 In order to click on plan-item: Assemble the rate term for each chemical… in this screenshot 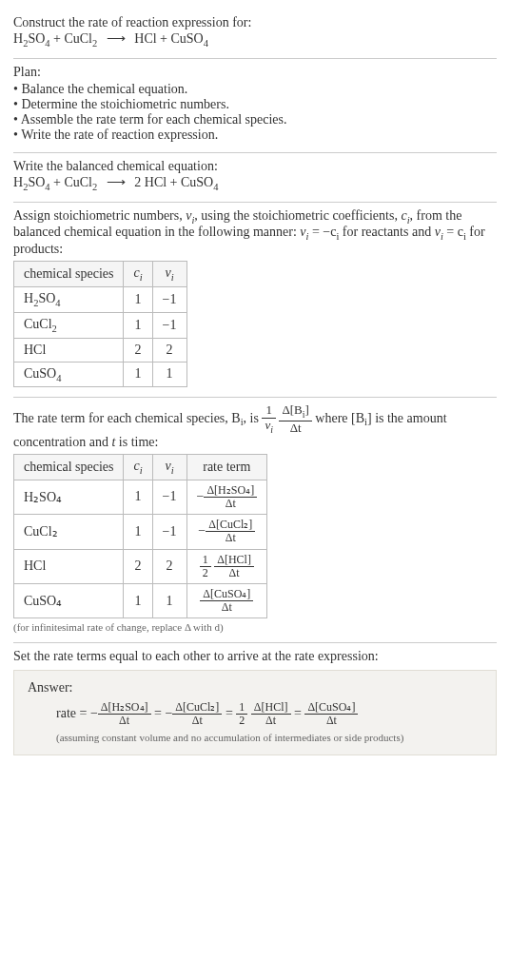, I will do `click(255, 120)`.